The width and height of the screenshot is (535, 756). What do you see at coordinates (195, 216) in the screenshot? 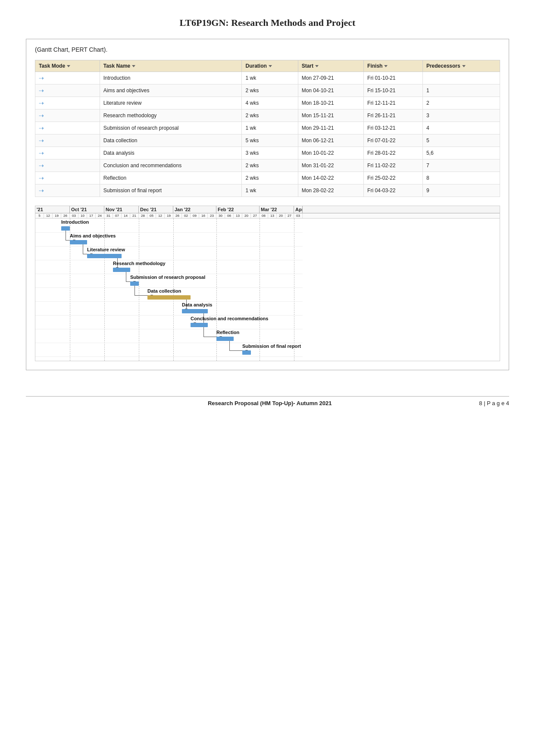
I see `gantt-week-label: 09` at bounding box center [195, 216].